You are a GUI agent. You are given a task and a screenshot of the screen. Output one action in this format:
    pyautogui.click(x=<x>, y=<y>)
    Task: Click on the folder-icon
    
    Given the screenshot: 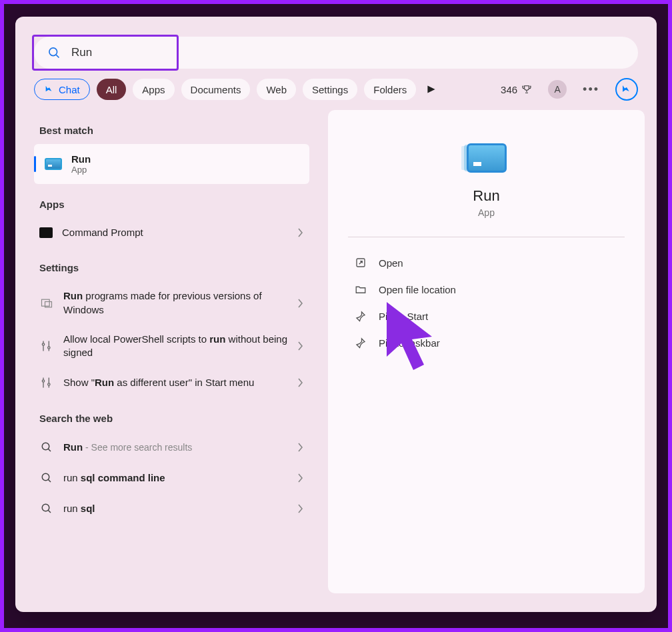 What is the action you would take?
    pyautogui.click(x=361, y=289)
    